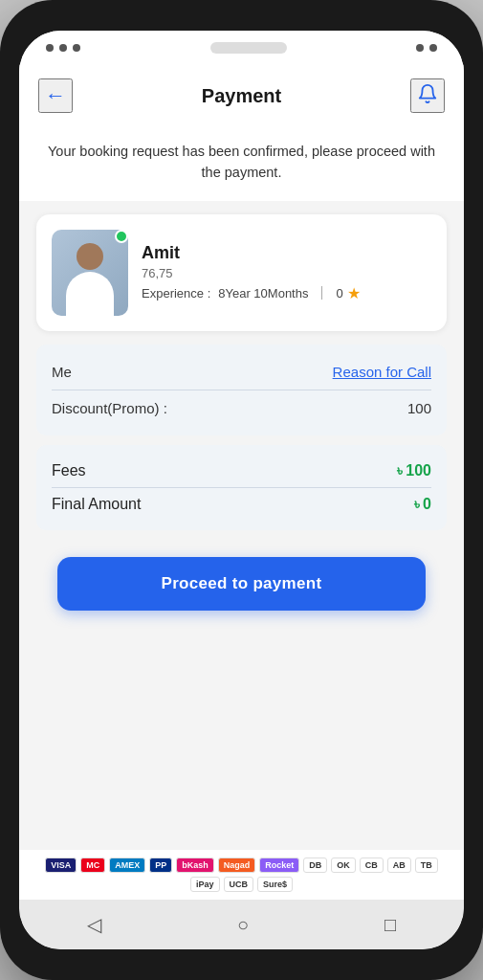  What do you see at coordinates (383, 371) in the screenshot?
I see `reason-for-call-link: Reason for Call` at bounding box center [383, 371].